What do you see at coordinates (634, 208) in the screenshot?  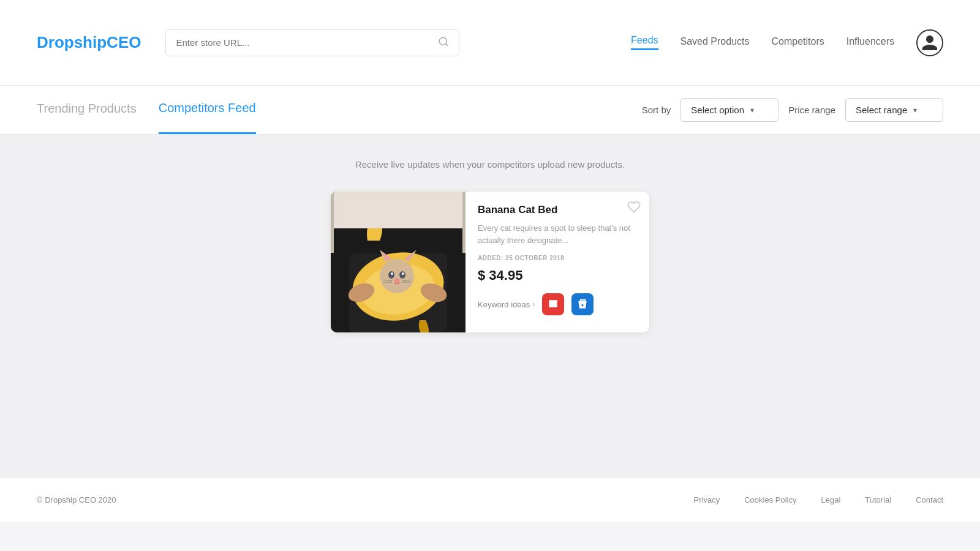 I see `wishlist-button` at bounding box center [634, 208].